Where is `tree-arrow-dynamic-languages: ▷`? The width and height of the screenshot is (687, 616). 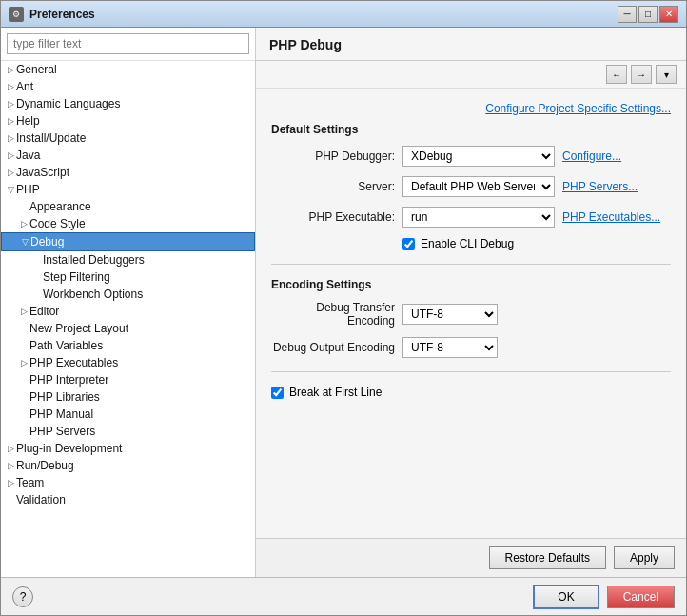 tree-arrow-dynamic-languages: ▷ is located at coordinates (10, 104).